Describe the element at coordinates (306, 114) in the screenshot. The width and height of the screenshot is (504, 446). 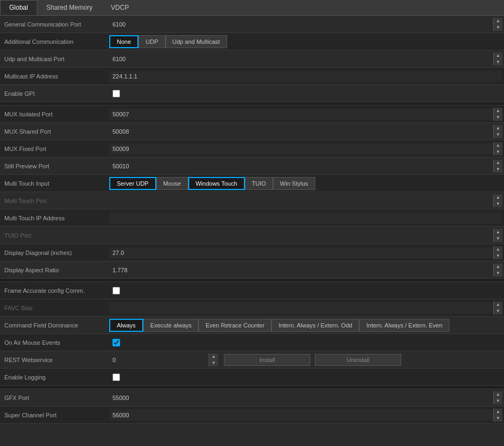
I see `mux-isolated-port-spinbox: ▲ ▼` at that location.